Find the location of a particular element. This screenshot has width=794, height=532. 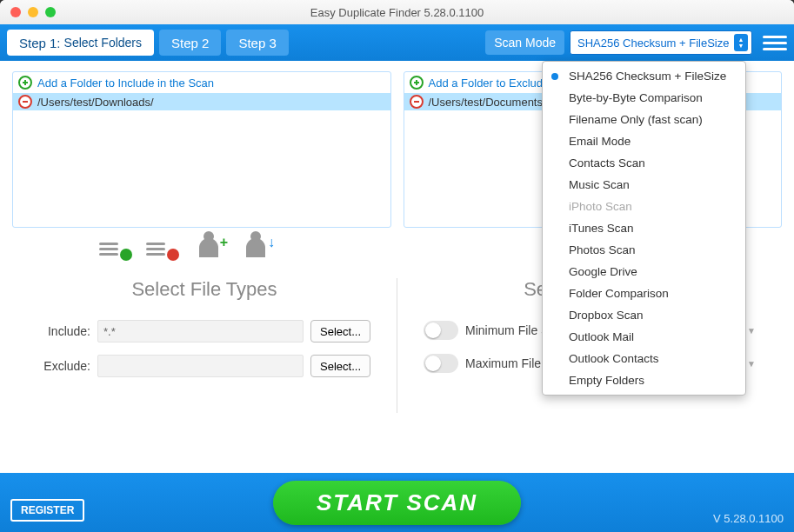

include-panel-head: Add a Folder to Include in the Scan is located at coordinates (202, 83).